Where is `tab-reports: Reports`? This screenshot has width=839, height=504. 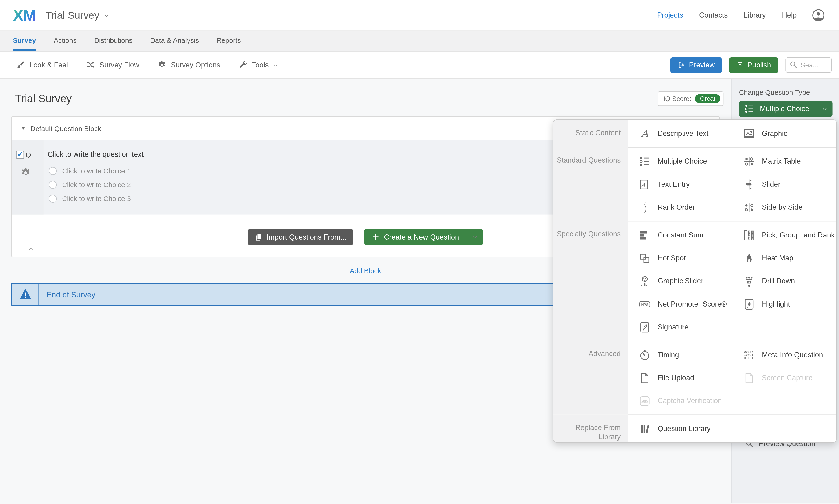
tab-reports: Reports is located at coordinates (229, 41).